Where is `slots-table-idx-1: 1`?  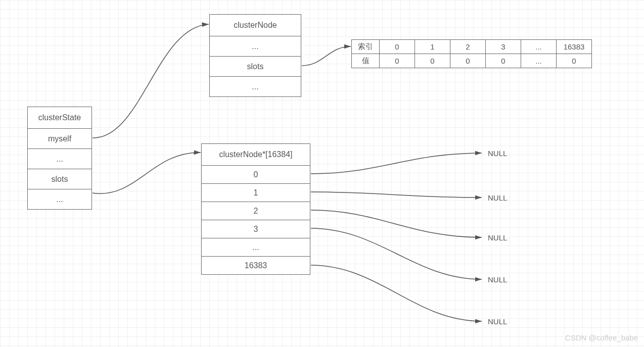
slots-table-idx-1: 1 is located at coordinates (433, 47).